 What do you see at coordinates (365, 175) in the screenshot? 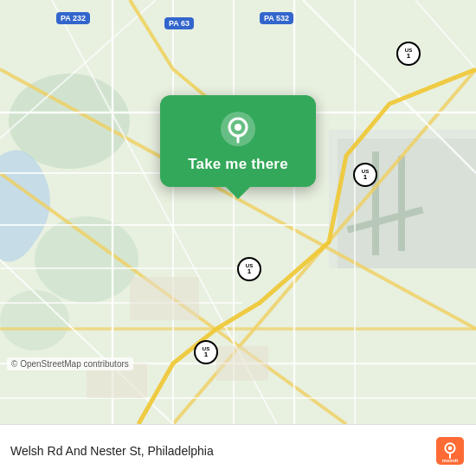
I see `us1-mid1-badge: US 1` at bounding box center [365, 175].